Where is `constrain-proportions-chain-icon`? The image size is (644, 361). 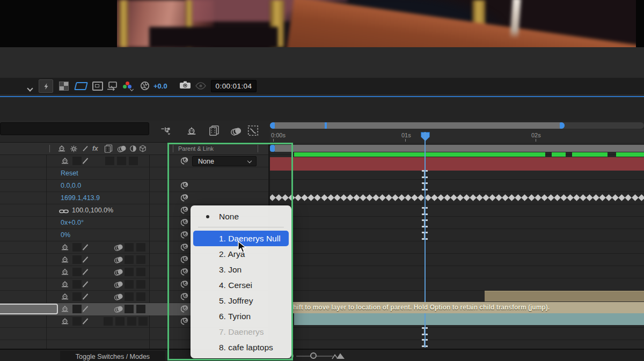
constrain-proportions-chain-icon is located at coordinates (64, 212).